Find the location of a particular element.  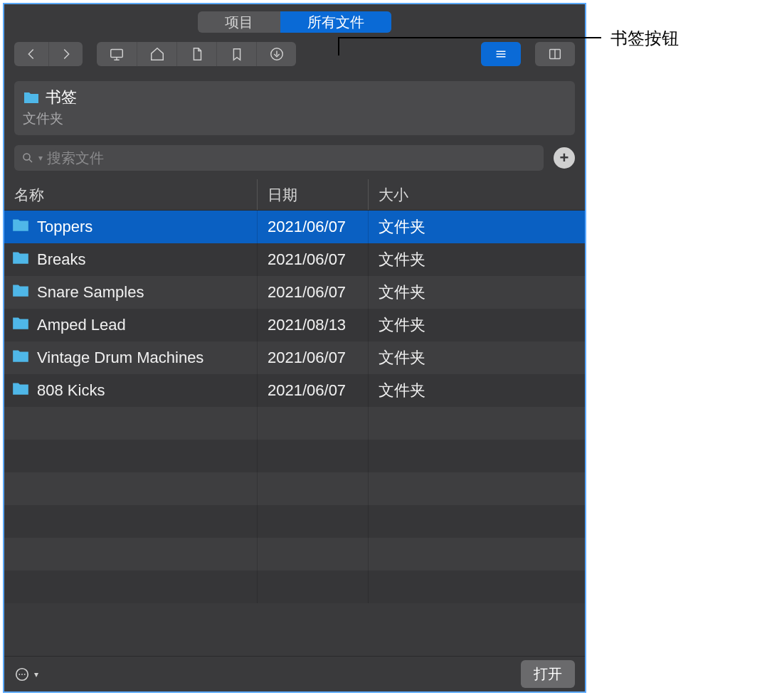

callout-label: 书签按钮 is located at coordinates (645, 38).